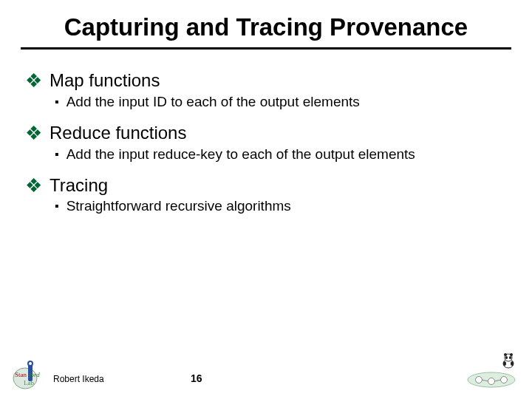 This screenshot has height=399, width=532. What do you see at coordinates (266, 29) in the screenshot?
I see `slide-title: Capturing and Tracing Provenance` at bounding box center [266, 29].